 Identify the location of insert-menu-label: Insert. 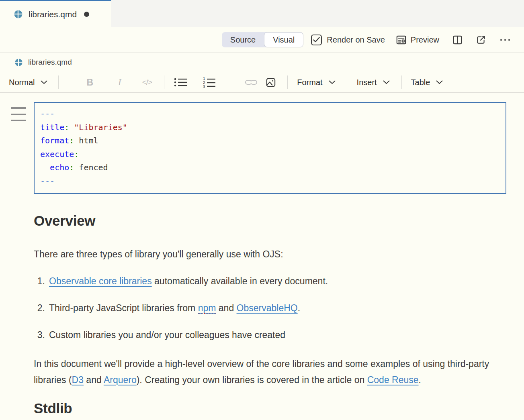
(367, 83).